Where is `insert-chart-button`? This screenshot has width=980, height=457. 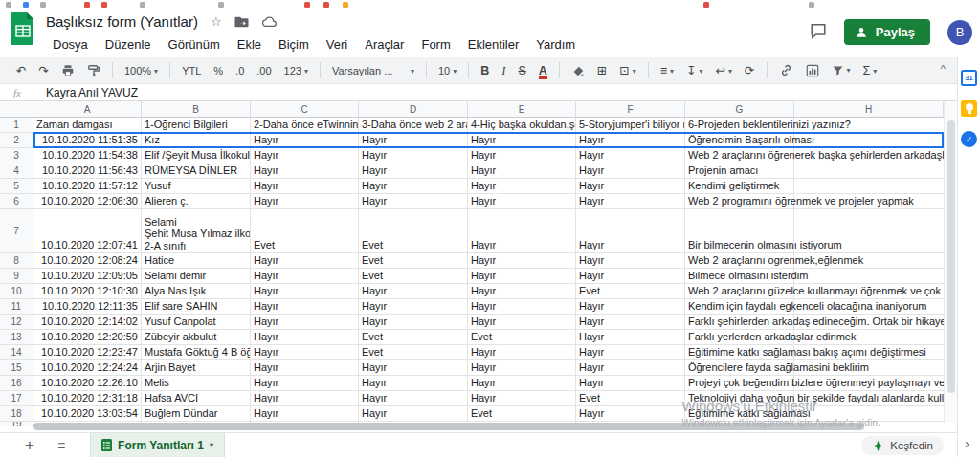
insert-chart-button is located at coordinates (813, 71).